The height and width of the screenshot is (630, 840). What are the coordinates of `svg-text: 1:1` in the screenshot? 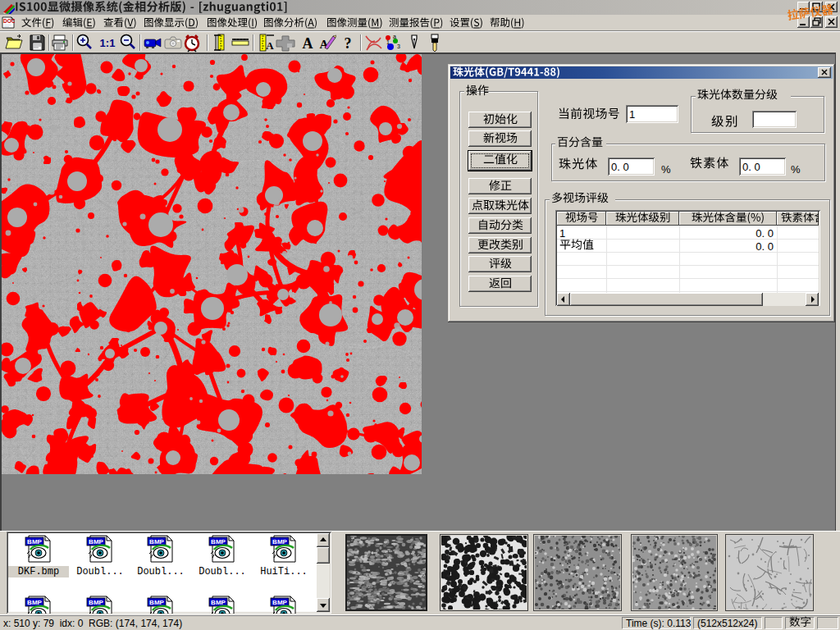 It's located at (108, 43).